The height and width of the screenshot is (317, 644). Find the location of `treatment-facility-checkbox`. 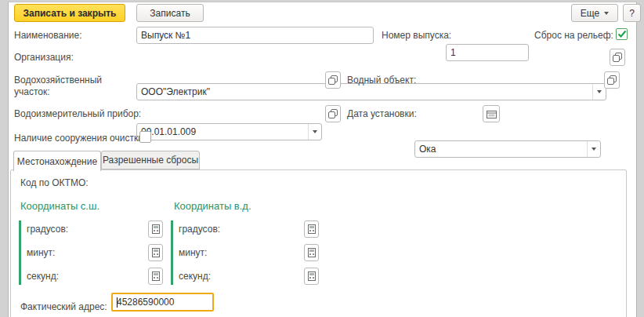

treatment-facility-checkbox is located at coordinates (146, 137).